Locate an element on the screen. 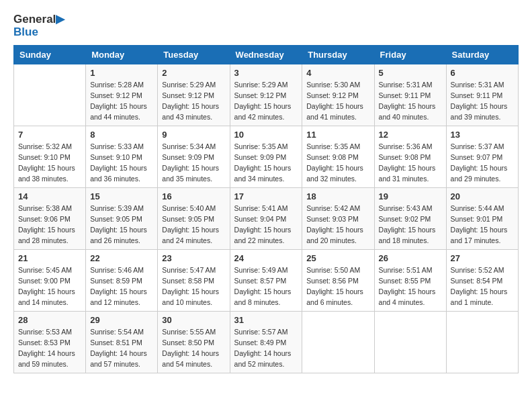 The width and height of the screenshot is (532, 411). day-number: 9 is located at coordinates (193, 134).